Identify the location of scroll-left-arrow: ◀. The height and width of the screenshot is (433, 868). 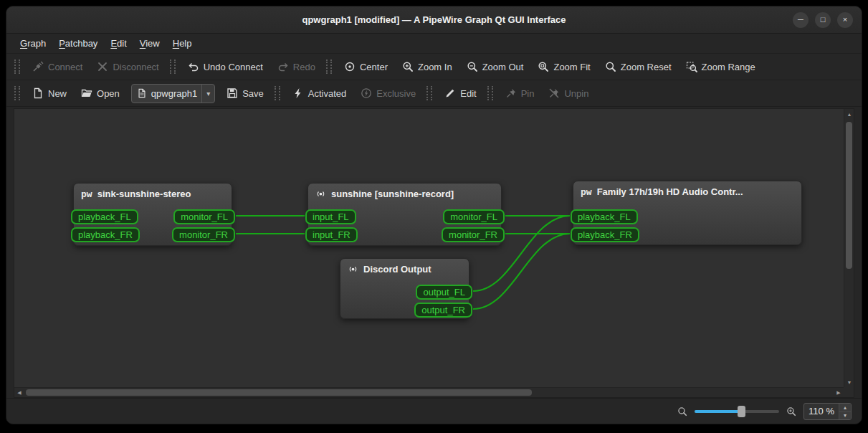
(19, 393).